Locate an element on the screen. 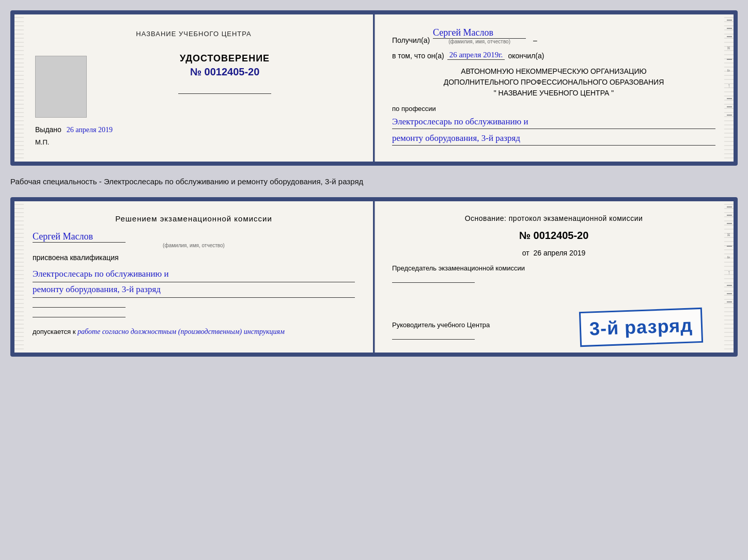  vtom-date: 26 апреля 2019г. is located at coordinates (476, 55).